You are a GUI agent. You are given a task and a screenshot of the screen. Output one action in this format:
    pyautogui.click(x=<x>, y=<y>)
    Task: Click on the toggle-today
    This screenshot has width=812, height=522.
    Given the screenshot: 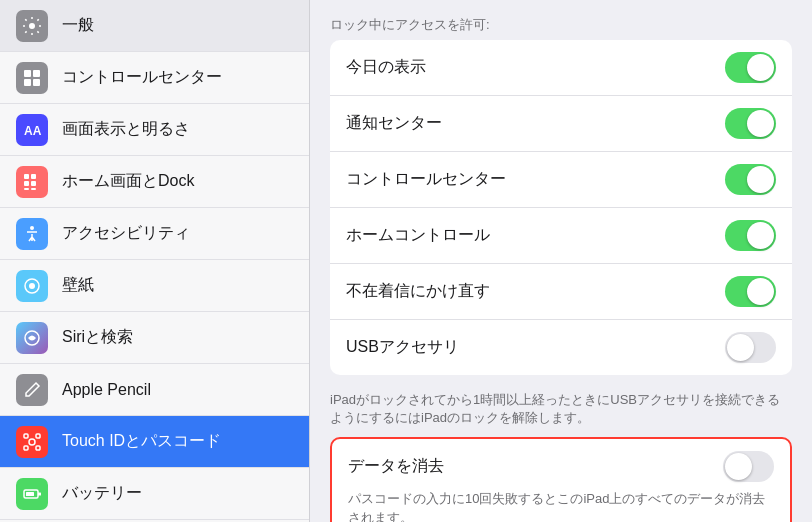 What is the action you would take?
    pyautogui.click(x=750, y=68)
    